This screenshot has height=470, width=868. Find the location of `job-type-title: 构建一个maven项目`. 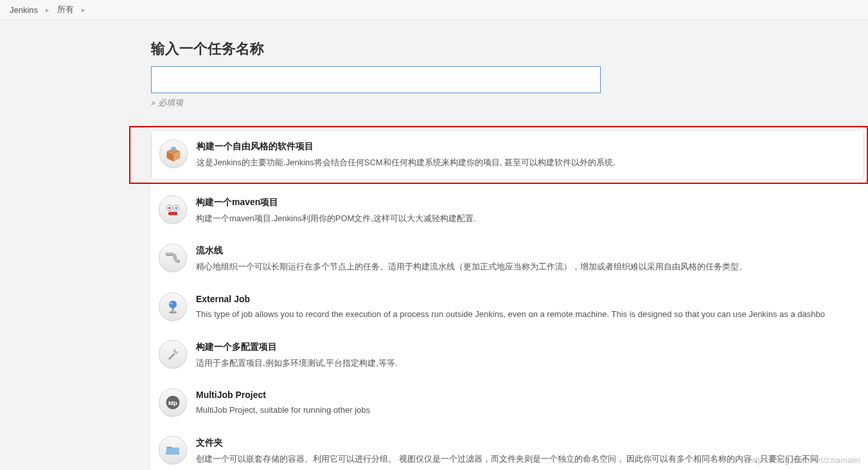

job-type-title: 构建一个maven项目 is located at coordinates (528, 203).